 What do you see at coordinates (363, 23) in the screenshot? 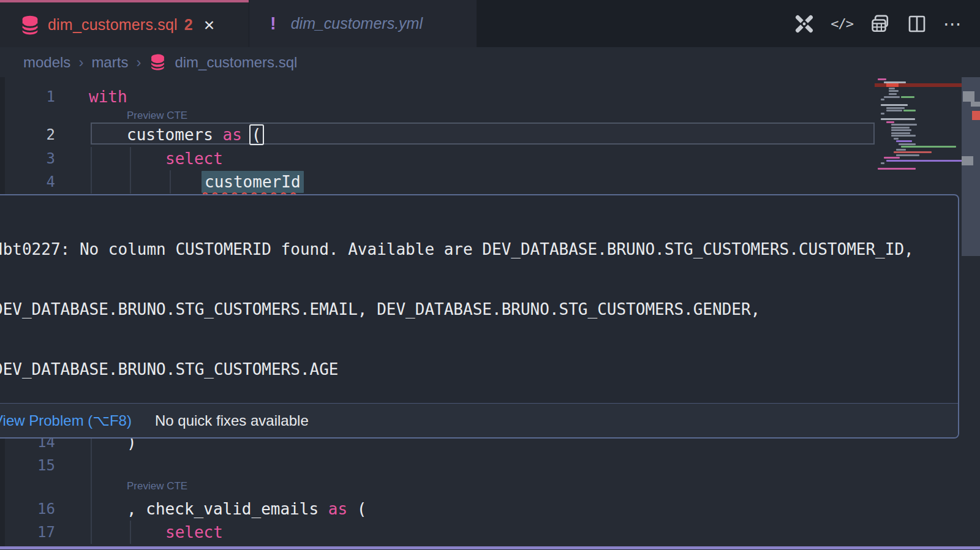
I see `tab-dim-customers-yml: ! dim_customers.yml` at bounding box center [363, 23].